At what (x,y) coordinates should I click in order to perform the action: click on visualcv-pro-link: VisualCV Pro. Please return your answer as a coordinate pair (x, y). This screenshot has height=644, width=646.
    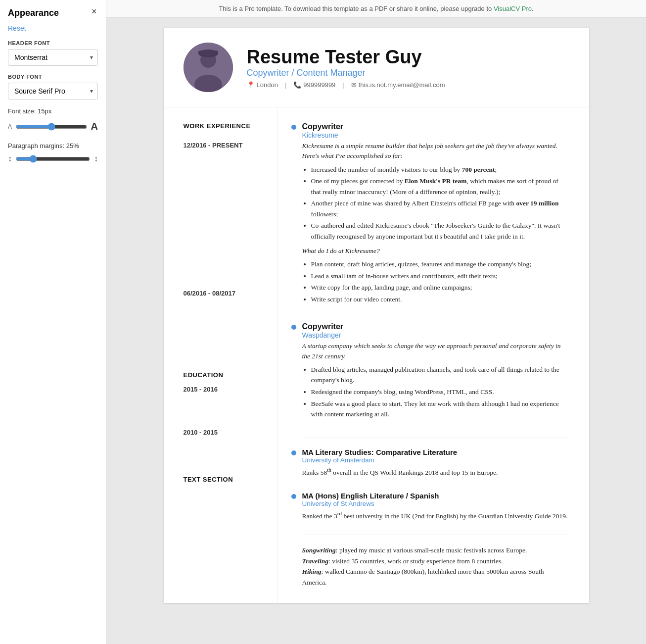
    Looking at the image, I should click on (512, 9).